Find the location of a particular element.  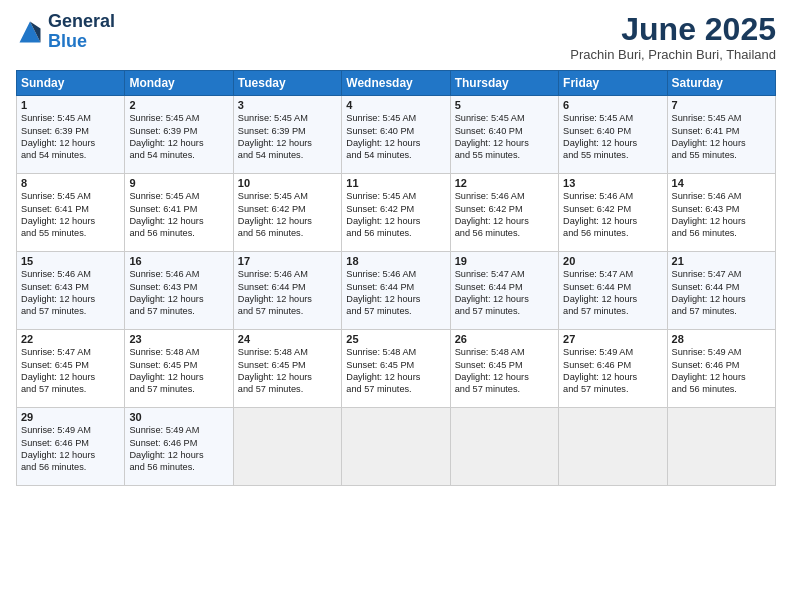

calendar-cell: 23Sunrise: 5:48 AMSunset: 6:45 PMDayligh… is located at coordinates (179, 369).